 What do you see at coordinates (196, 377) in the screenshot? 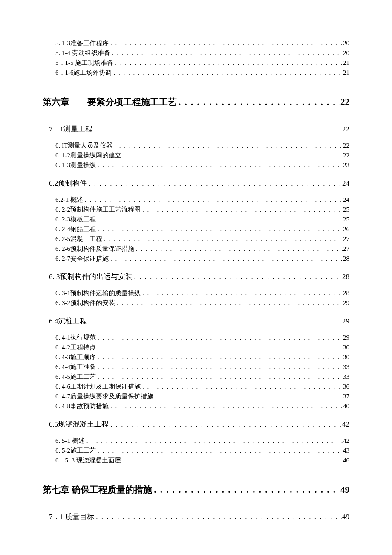
I see `toc-entry: 6. 4-5施工工艺33` at bounding box center [196, 377].